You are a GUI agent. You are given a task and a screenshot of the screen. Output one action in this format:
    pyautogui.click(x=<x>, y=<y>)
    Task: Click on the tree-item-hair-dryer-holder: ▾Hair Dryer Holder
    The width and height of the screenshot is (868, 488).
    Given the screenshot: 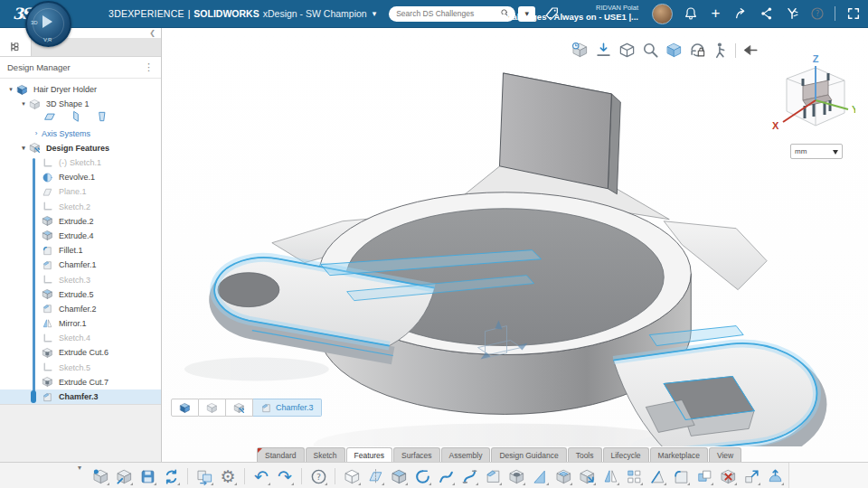 What is the action you would take?
    pyautogui.click(x=80, y=89)
    